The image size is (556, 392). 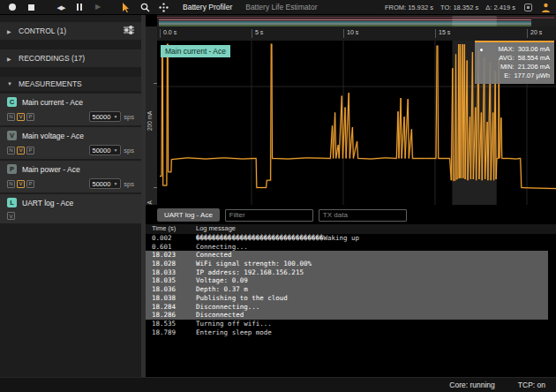 What do you see at coordinates (534, 49) in the screenshot?
I see `stat-max-value: 303.06 mA` at bounding box center [534, 49].